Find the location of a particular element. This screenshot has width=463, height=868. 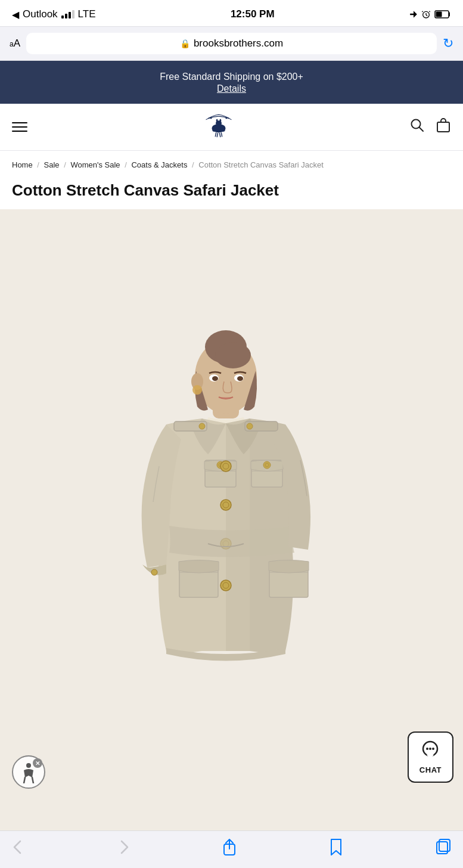

back-chevron: ◀ is located at coordinates (15, 14).